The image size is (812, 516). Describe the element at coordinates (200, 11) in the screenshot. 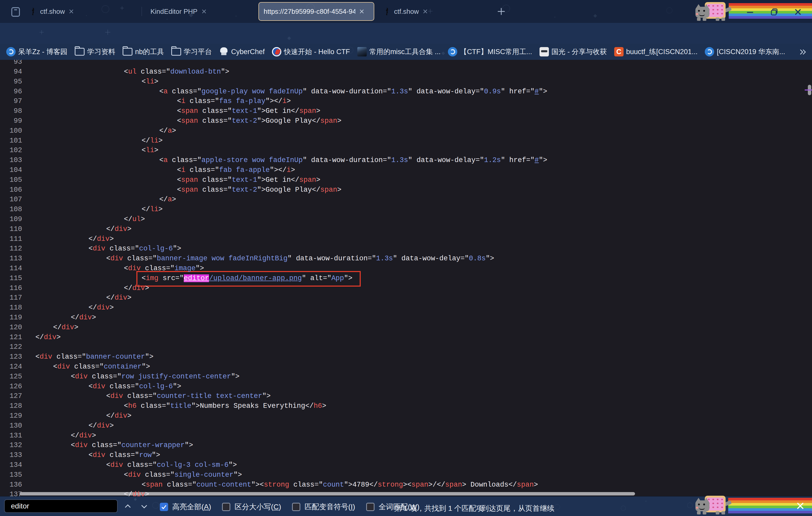

I see `tab-kindeditor: KindEditor PHP` at that location.